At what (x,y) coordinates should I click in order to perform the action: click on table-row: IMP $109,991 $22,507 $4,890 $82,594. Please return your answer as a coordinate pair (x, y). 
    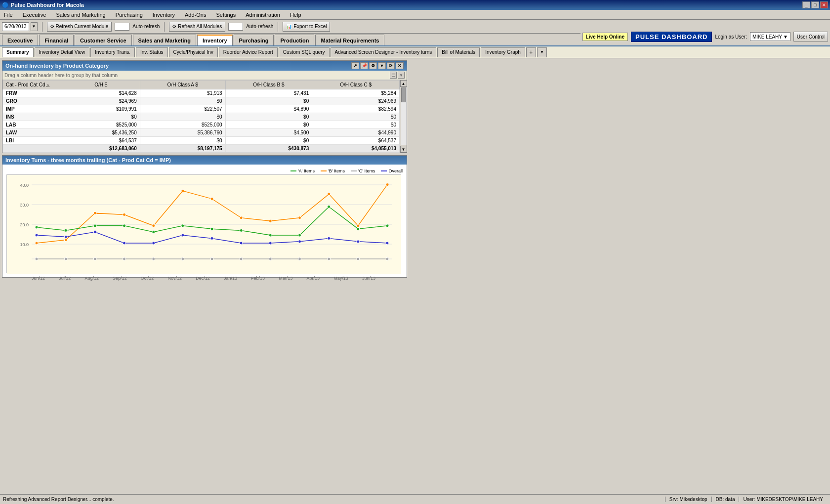
    Looking at the image, I should click on (202, 109).